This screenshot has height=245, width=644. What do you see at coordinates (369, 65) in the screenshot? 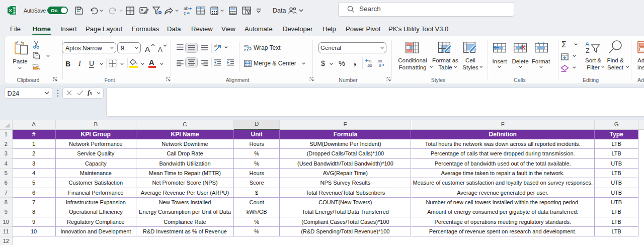
I see `svg-text: .00` at bounding box center [369, 65].